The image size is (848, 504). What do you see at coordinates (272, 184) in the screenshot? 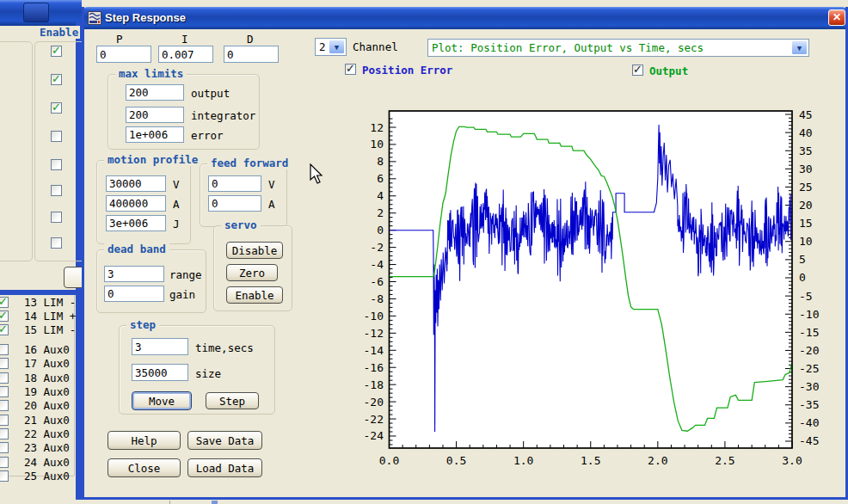
I see `ff-velocity-unit-label: V` at bounding box center [272, 184].